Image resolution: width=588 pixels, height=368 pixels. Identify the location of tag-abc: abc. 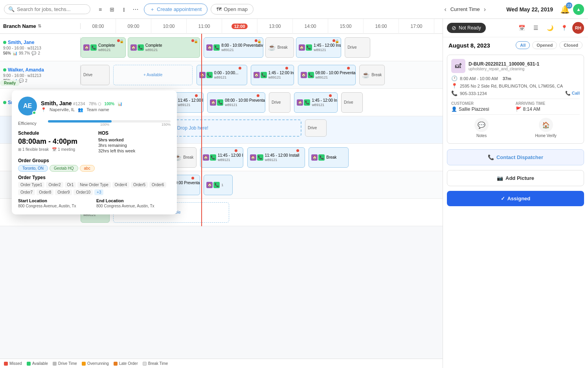
(87, 168).